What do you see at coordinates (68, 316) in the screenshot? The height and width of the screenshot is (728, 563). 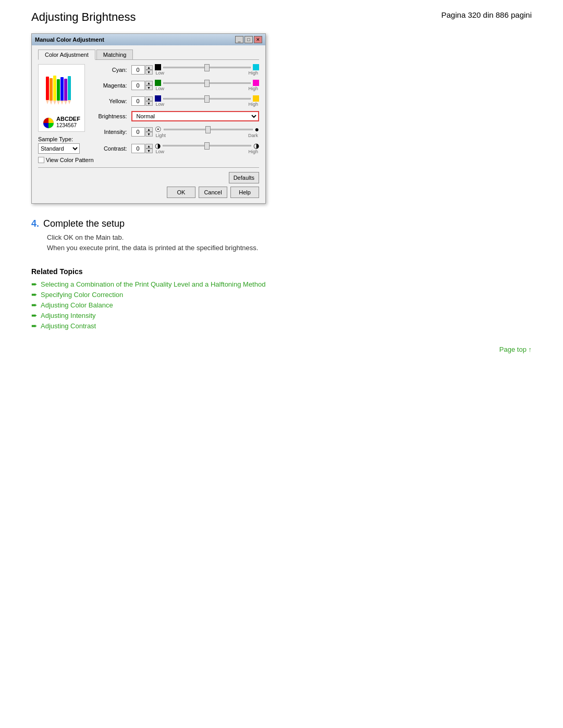 I see `related-link-4-text: Adjusting Intensity` at bounding box center [68, 316].